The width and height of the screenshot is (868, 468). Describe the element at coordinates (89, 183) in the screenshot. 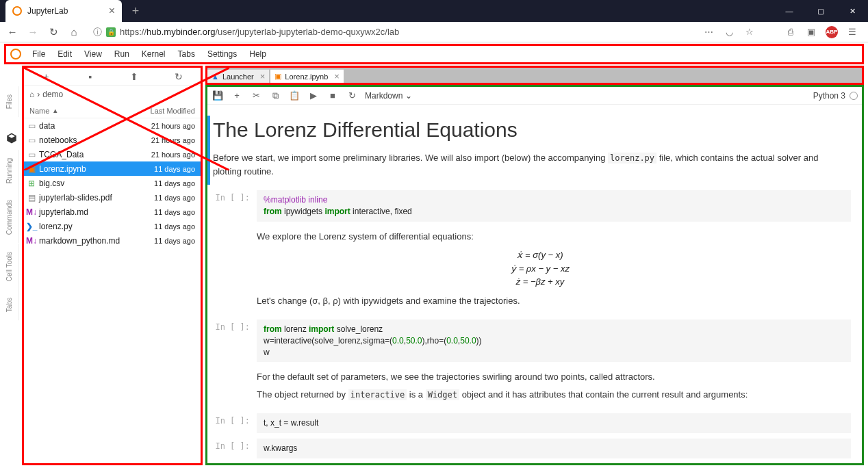

I see `file-name: big.csv` at that location.